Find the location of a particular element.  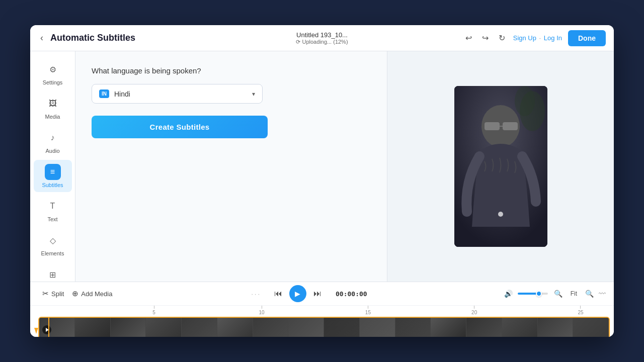

chevron-down-icon: ▾ is located at coordinates (254, 94).